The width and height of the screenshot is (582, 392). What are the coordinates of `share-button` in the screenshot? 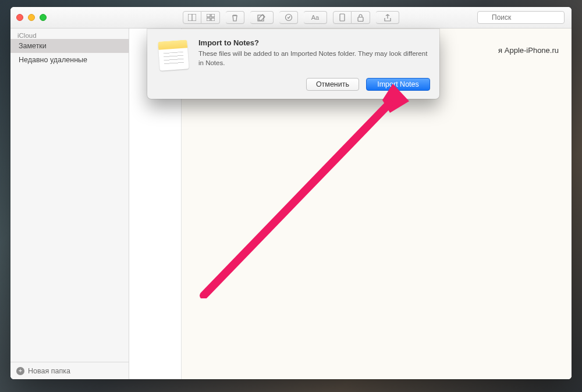 It's located at (388, 17).